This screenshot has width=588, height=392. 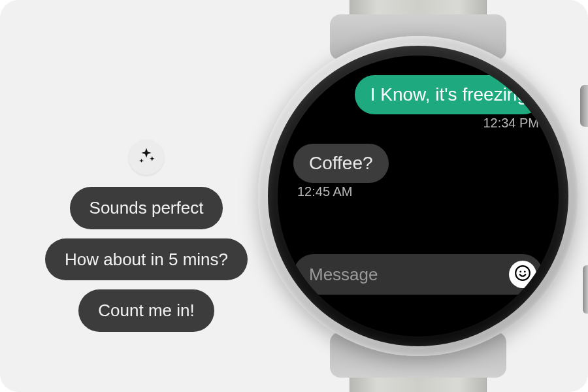 I want to click on emoji-button, so click(x=523, y=274).